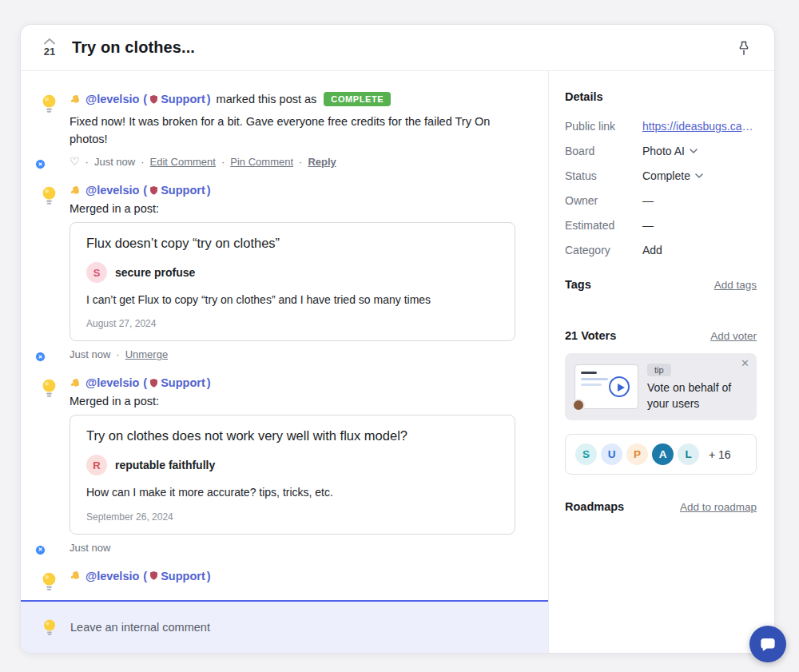 The image size is (799, 672). What do you see at coordinates (302, 548) in the screenshot?
I see `comment-meta: Just now` at bounding box center [302, 548].